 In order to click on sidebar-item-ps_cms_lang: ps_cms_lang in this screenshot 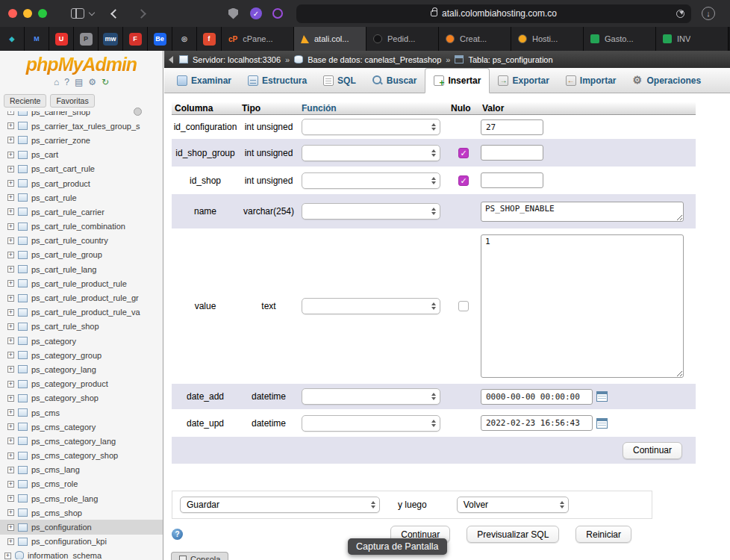, I will do `click(81, 470)`.